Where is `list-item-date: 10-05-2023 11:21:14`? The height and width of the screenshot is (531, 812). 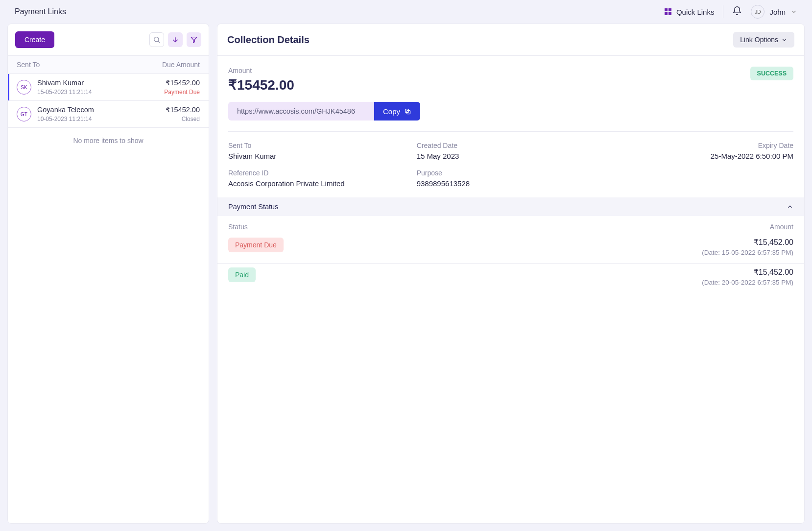
list-item-date: 10-05-2023 11:21:14 is located at coordinates (66, 119).